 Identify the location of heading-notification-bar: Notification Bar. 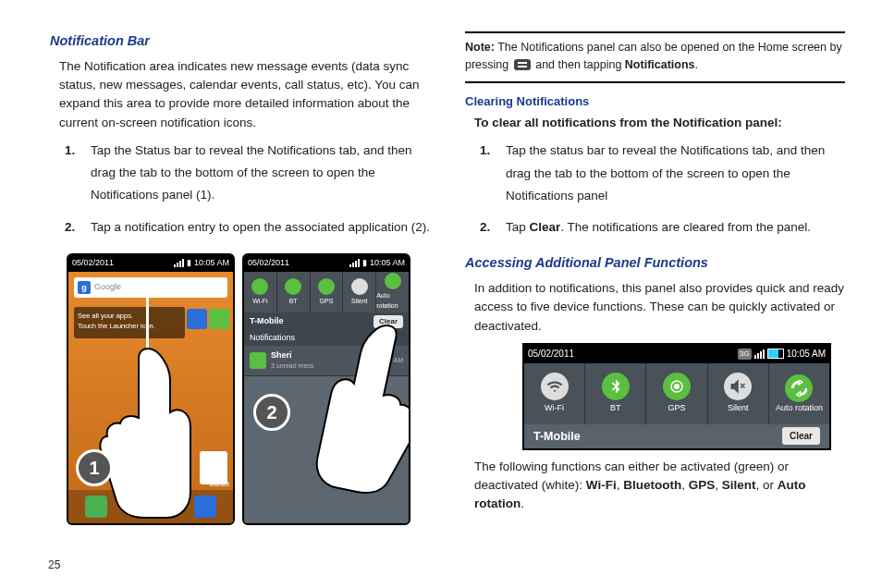
(240, 42).